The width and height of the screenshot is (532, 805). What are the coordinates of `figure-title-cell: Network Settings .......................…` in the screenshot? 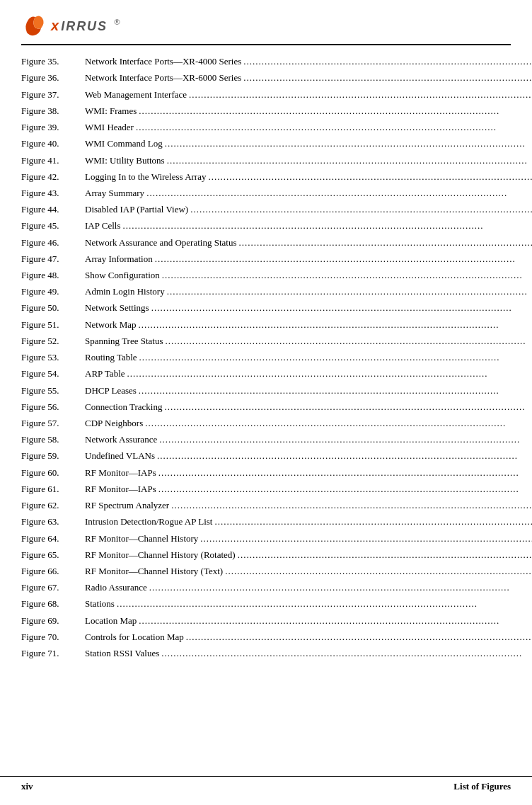 It's located at (308, 309).